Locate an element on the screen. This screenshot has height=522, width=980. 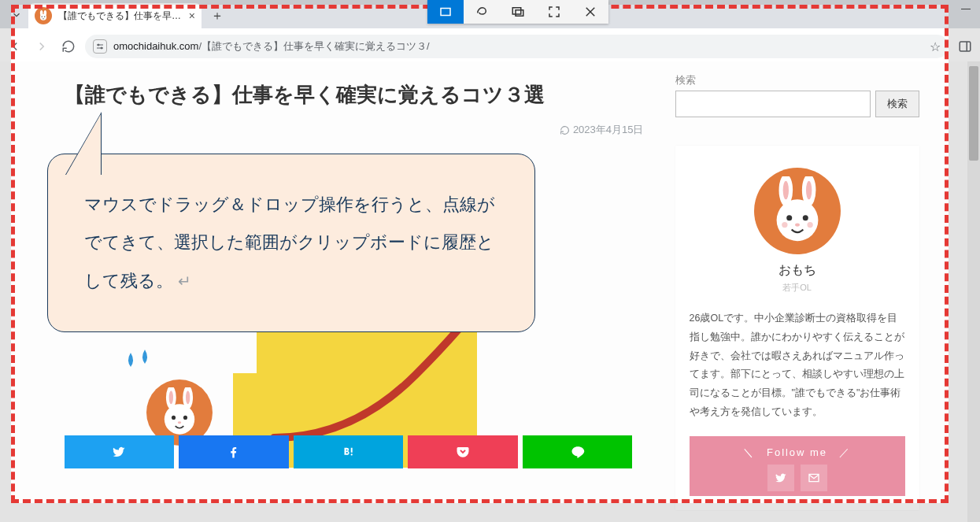
snip-freeform-button is located at coordinates (482, 12).